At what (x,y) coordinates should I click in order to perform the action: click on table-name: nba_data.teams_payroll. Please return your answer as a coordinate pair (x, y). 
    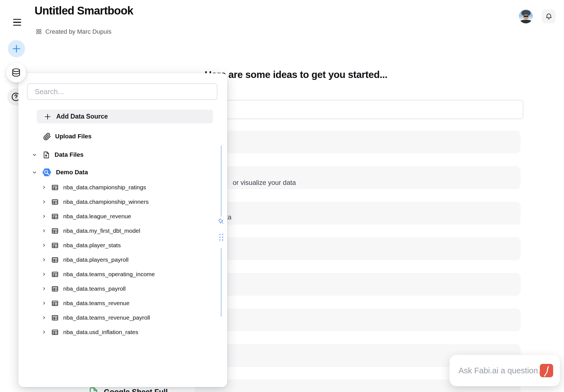
    Looking at the image, I should click on (94, 289).